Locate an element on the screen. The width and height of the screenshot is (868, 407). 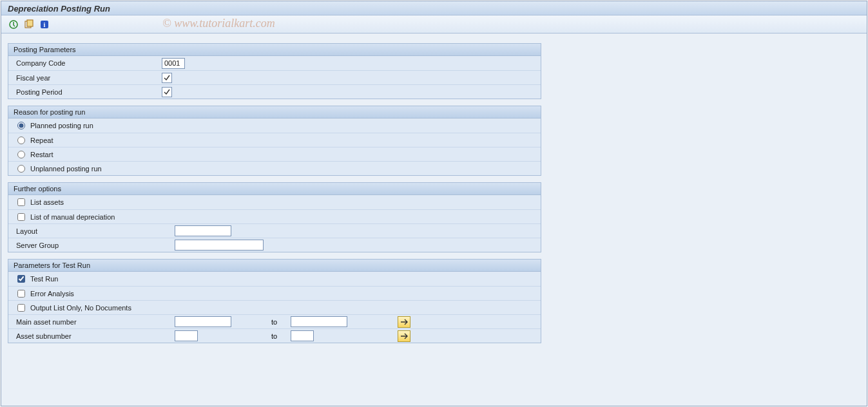
label-asset-sub: Asset subnumber is located at coordinates (88, 336).